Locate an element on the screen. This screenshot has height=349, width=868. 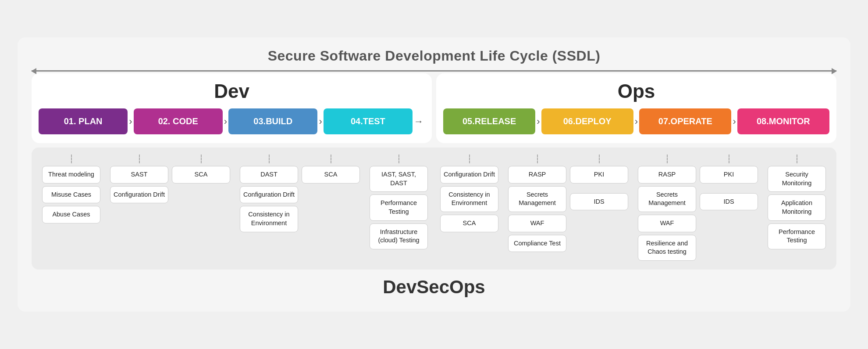
dash-monitor is located at coordinates (797, 159).